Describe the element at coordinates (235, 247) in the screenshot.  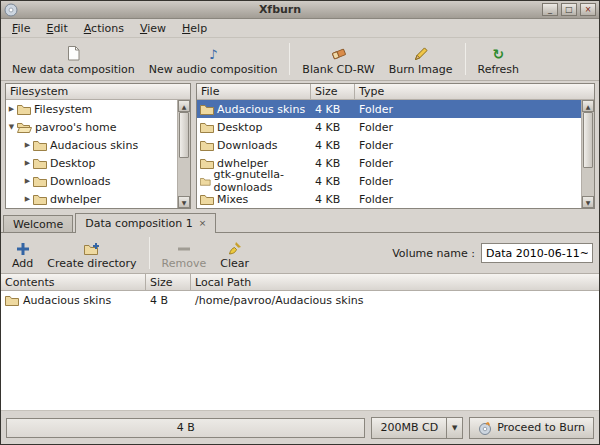
I see `broom-icon` at that location.